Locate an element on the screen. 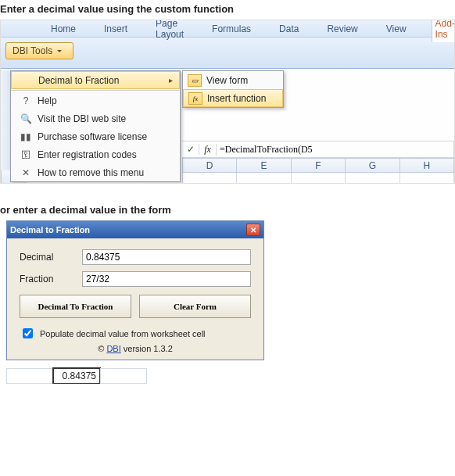  tab-view: View is located at coordinates (396, 29).